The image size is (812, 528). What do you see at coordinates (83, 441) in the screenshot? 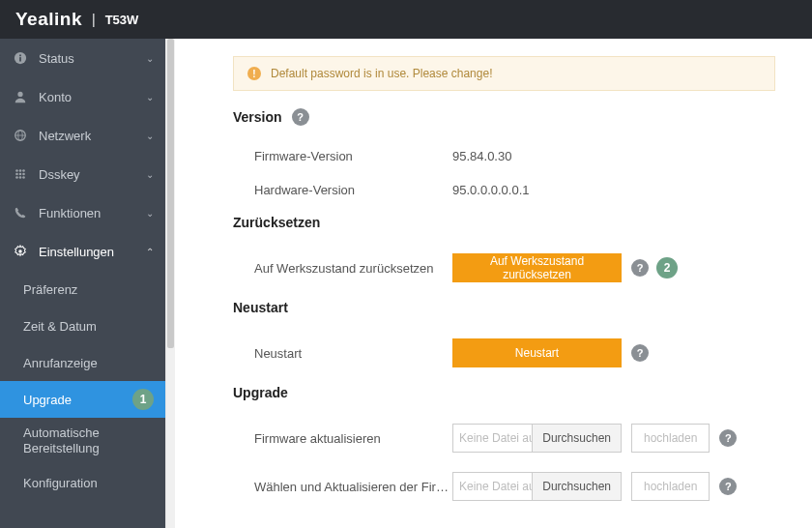
I see `sidebar-sub-auto: Automatische Bereitstellung` at bounding box center [83, 441].